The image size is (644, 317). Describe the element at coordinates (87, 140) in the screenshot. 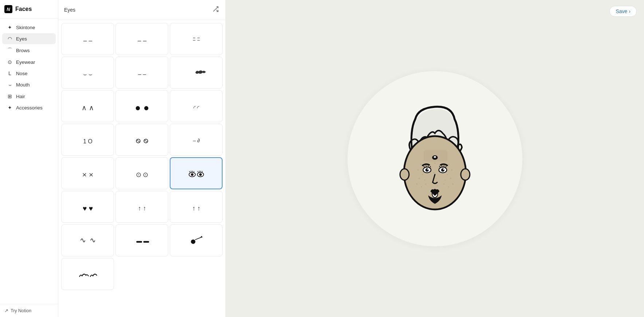

I see `eye-option-cell: 1 O` at that location.